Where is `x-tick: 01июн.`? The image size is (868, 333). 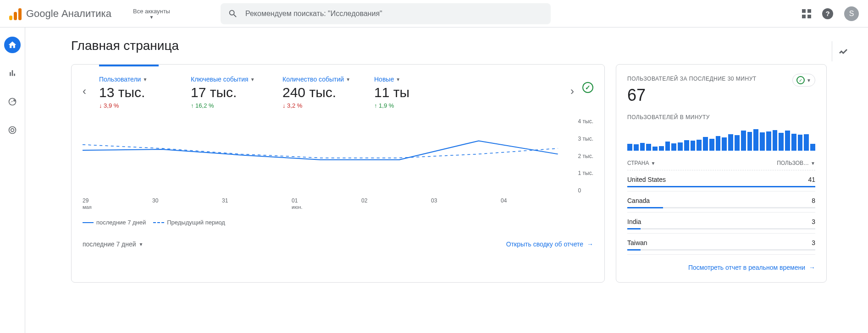
x-tick: 01июн. is located at coordinates (326, 204).